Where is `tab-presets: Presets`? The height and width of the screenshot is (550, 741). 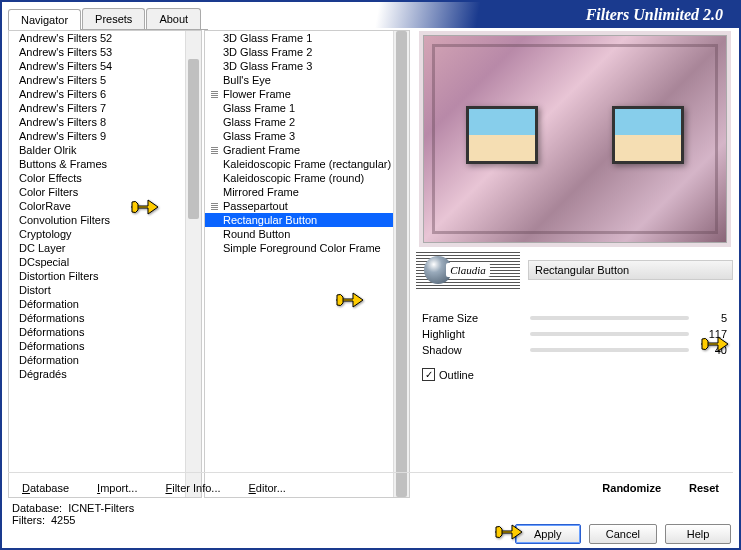 tab-presets: Presets is located at coordinates (114, 18).